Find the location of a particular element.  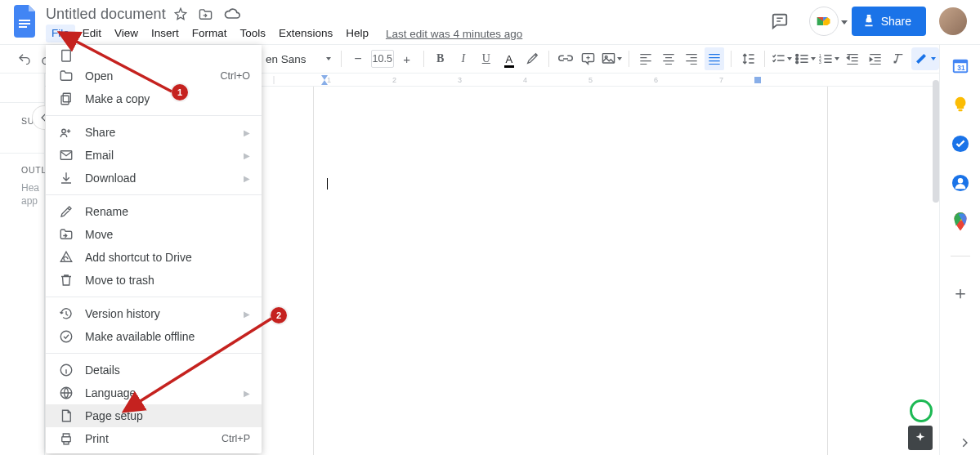

right-sidebar: 31 ＋ is located at coordinates (960, 250).